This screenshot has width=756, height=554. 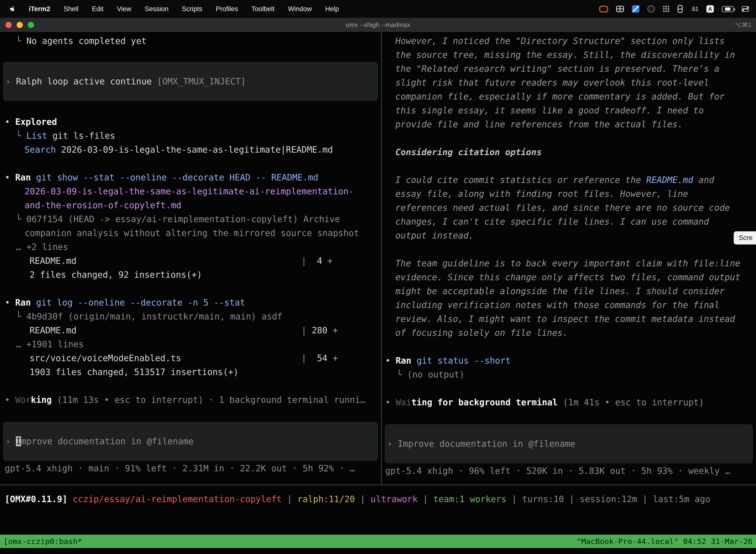 What do you see at coordinates (317, 261) in the screenshot?
I see `text-segment: 4` at bounding box center [317, 261].